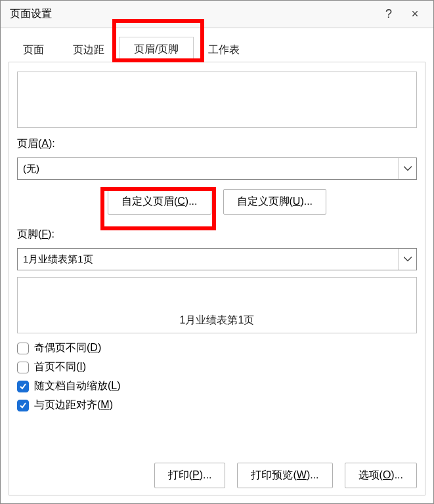 The image size is (434, 504). What do you see at coordinates (224, 50) in the screenshot?
I see `tab-sheet: 工作表` at bounding box center [224, 50].